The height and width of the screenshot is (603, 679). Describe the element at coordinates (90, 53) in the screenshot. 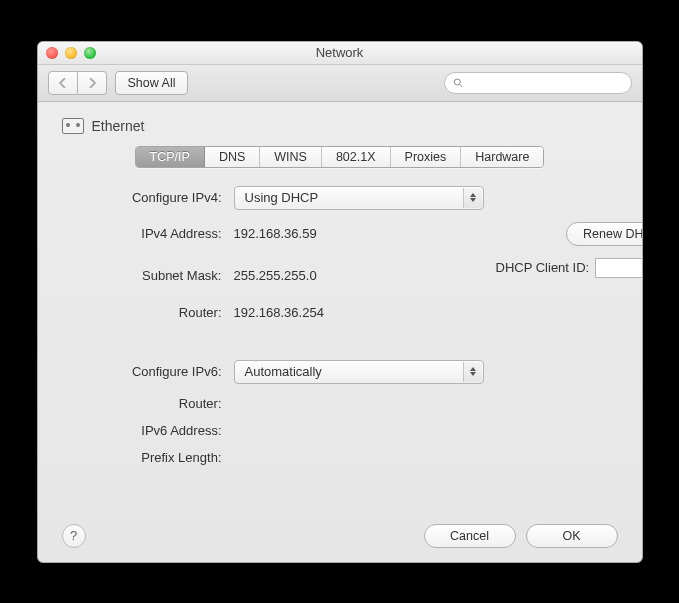

I see `zoom-button` at that location.